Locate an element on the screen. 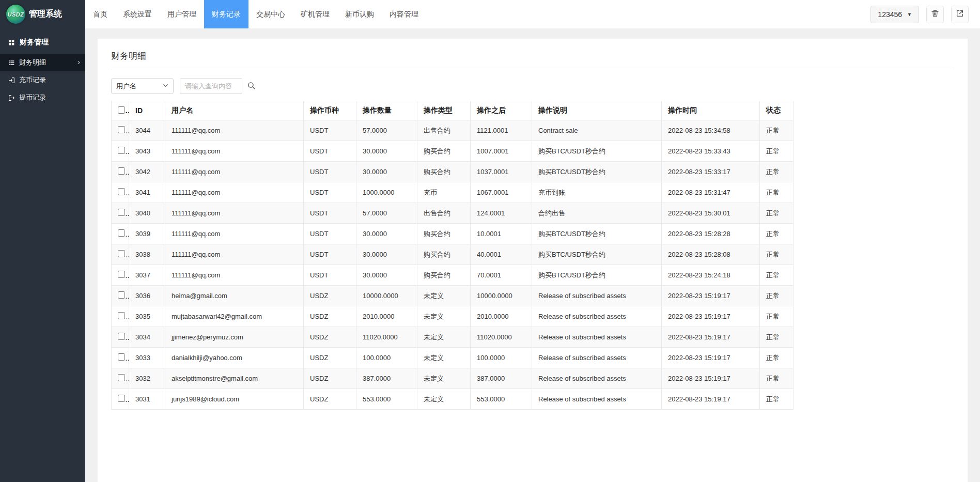  nav-tab-0: 首页 is located at coordinates (100, 14).